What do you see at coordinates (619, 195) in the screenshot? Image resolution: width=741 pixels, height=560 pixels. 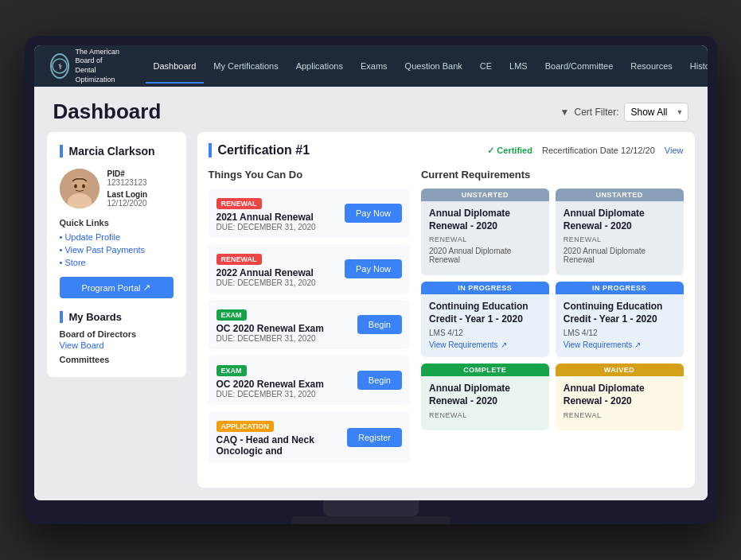 I see `req-status-1: UNSTARTED` at bounding box center [619, 195].